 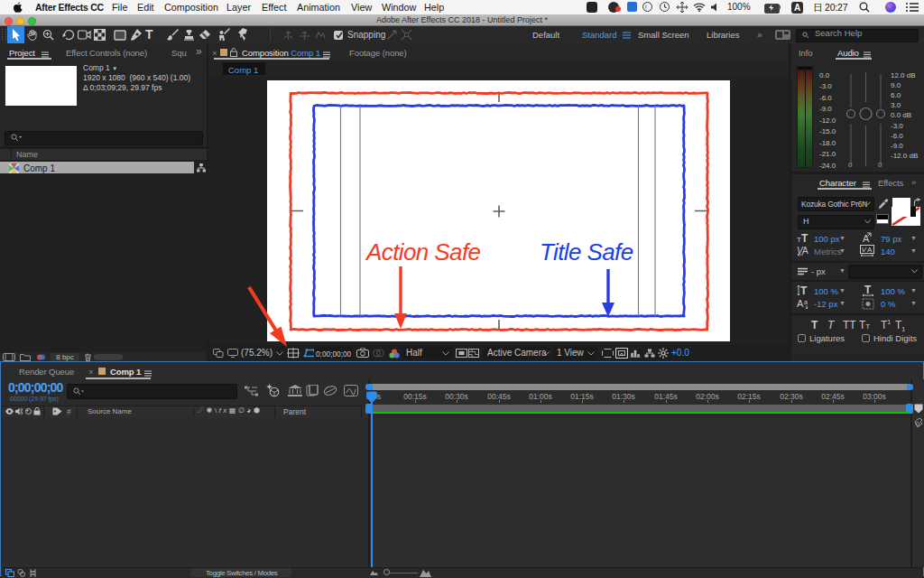 What do you see at coordinates (864, 249) in the screenshot?
I see `svg-text: V` at bounding box center [864, 249].